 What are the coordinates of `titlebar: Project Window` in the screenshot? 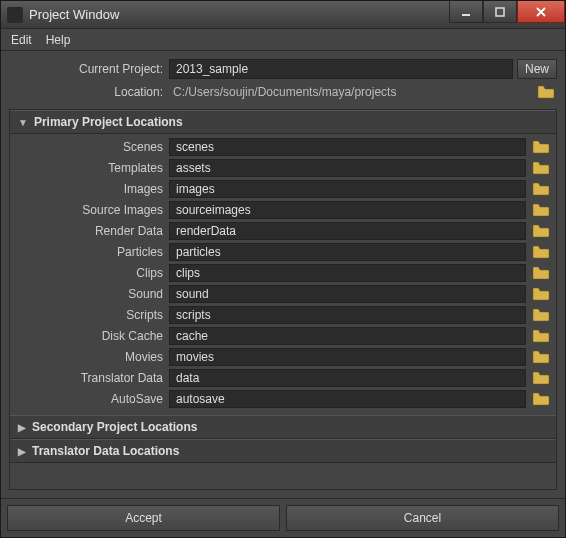 It's located at (283, 15).